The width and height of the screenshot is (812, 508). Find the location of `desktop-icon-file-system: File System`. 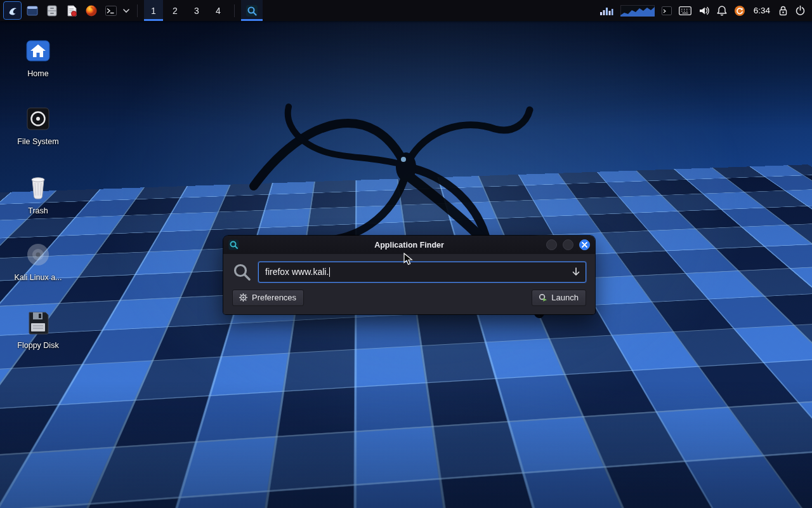

desktop-icon-file-system: File System is located at coordinates (38, 133).